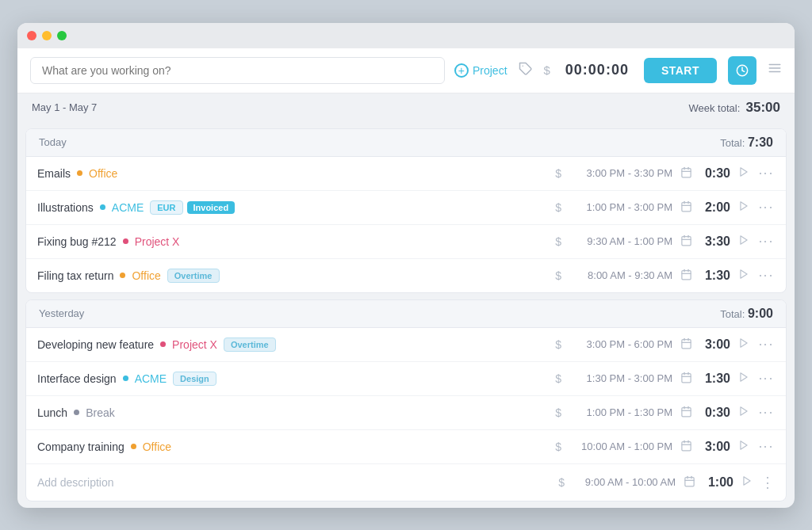 The image size is (812, 530). What do you see at coordinates (715, 208) in the screenshot?
I see `entry-duration: 2:00` at bounding box center [715, 208].